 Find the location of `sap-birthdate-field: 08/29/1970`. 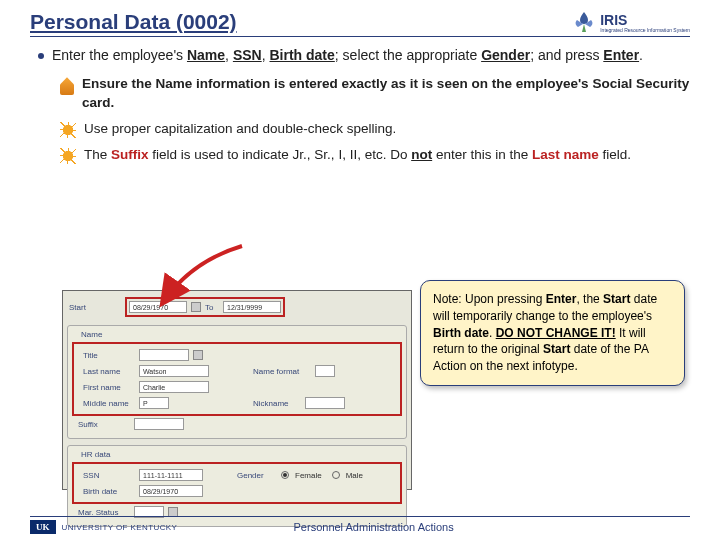

sap-birthdate-field: 08/29/1970 is located at coordinates (171, 491).